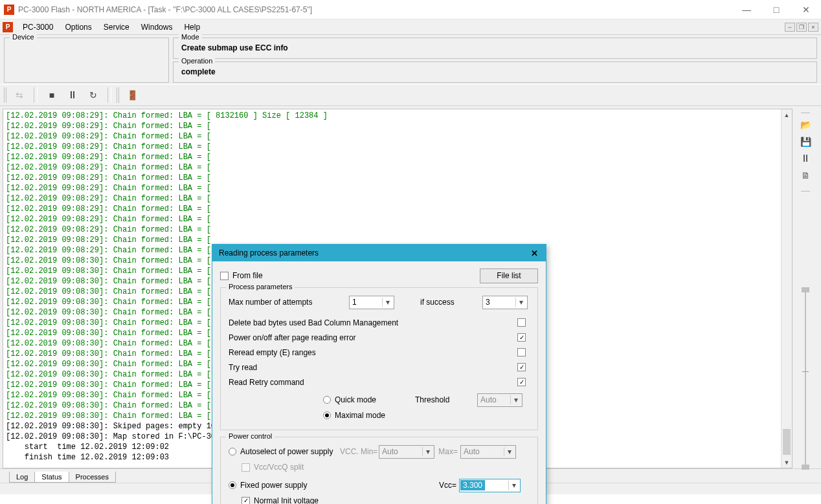 This screenshot has width=821, height=504. I want to click on operation-legend: Operation, so click(197, 61).